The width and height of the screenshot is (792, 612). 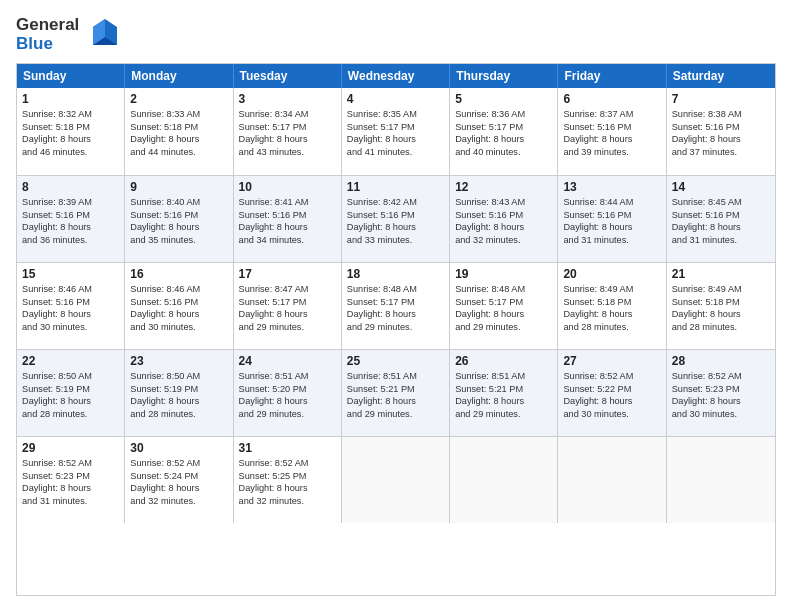 I want to click on day-number: 2, so click(x=178, y=99).